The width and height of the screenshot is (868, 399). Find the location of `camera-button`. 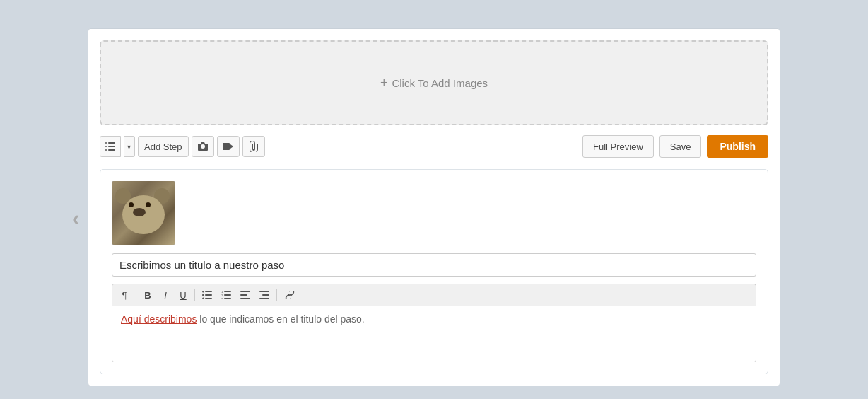

camera-button is located at coordinates (203, 146).